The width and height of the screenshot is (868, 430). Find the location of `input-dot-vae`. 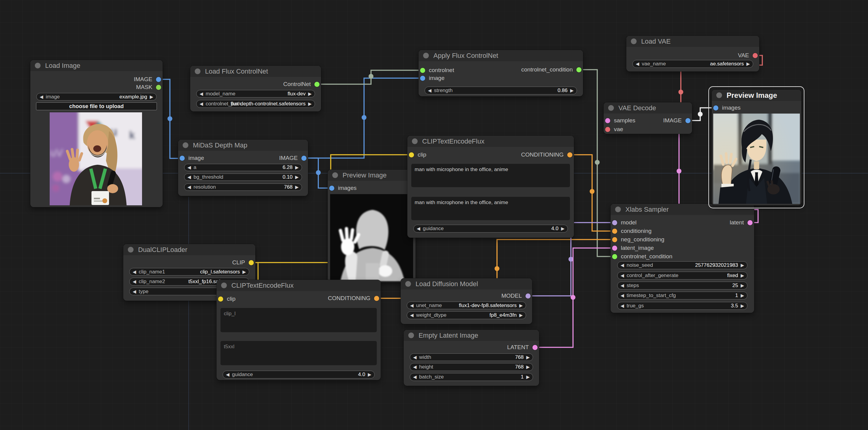

input-dot-vae is located at coordinates (608, 129).